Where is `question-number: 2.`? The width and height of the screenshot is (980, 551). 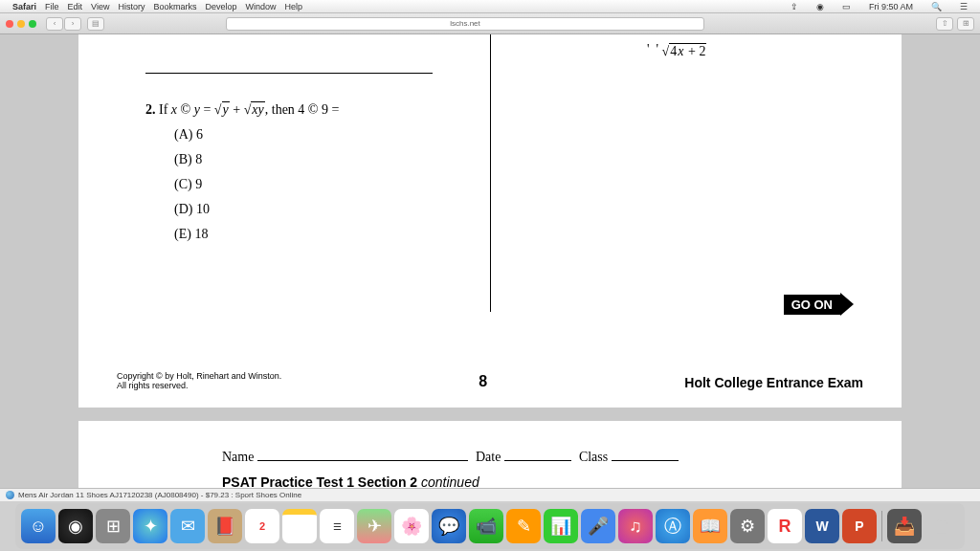
question-number: 2. is located at coordinates (151, 109).